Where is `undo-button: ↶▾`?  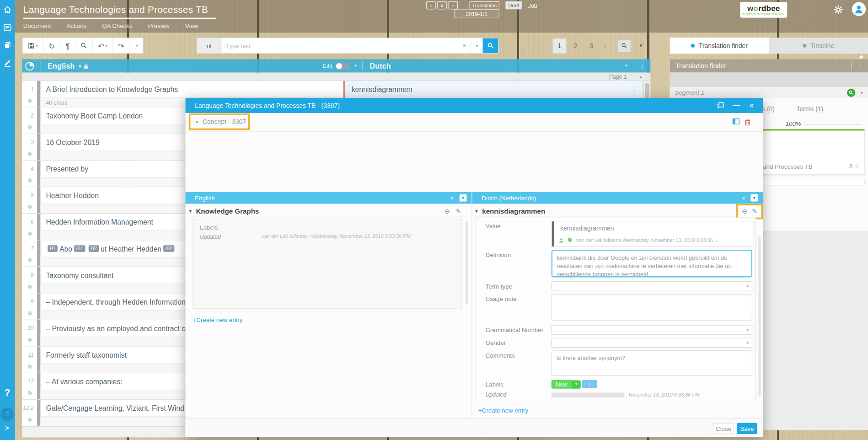
undo-button: ↶▾ is located at coordinates (103, 46).